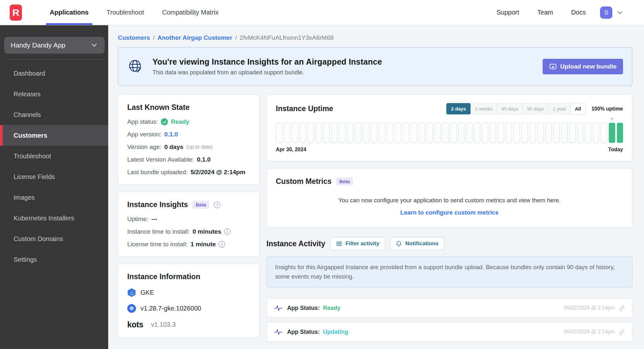 Image resolution: width=644 pixels, height=349 pixels. What do you see at coordinates (189, 107) in the screenshot?
I see `card-title: Last Known State` at bounding box center [189, 107].